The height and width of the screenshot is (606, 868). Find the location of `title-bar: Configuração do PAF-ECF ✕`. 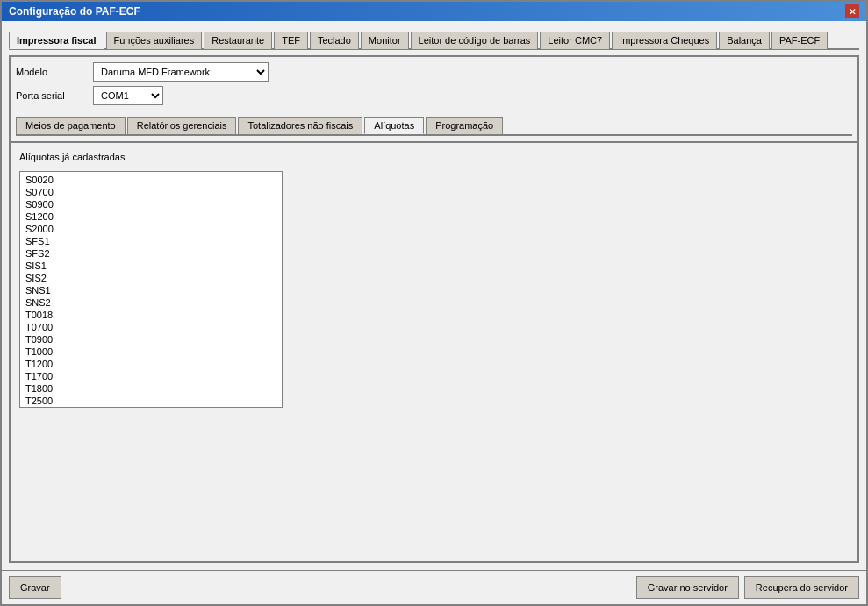

title-bar: Configuração do PAF-ECF ✕ is located at coordinates (434, 11).